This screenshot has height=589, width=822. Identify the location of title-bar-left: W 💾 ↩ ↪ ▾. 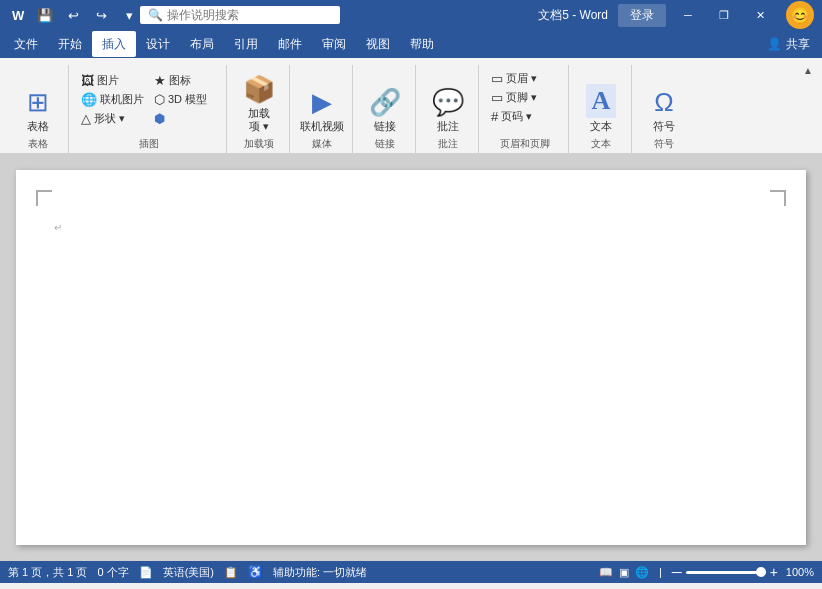
(74, 15).